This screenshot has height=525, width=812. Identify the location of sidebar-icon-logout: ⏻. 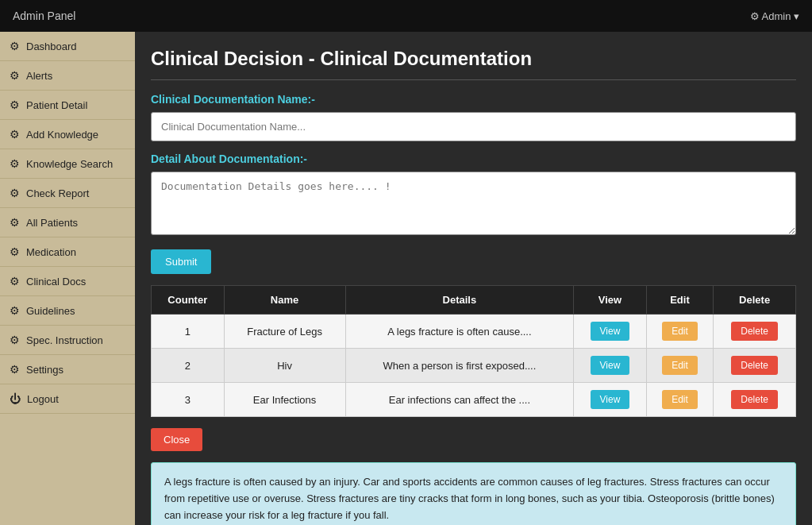
(15, 399).